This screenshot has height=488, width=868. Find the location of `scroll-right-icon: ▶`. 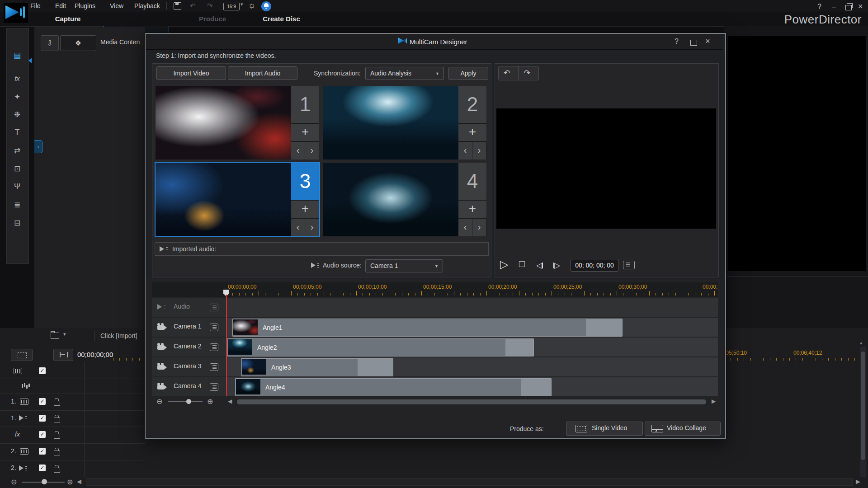

scroll-right-icon: ▶ is located at coordinates (858, 482).